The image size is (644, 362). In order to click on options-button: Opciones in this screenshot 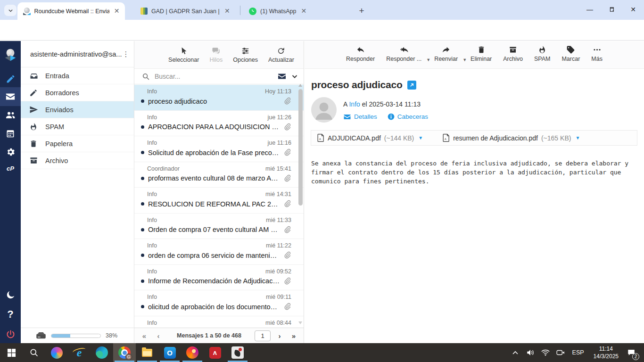, I will do `click(245, 55)`.